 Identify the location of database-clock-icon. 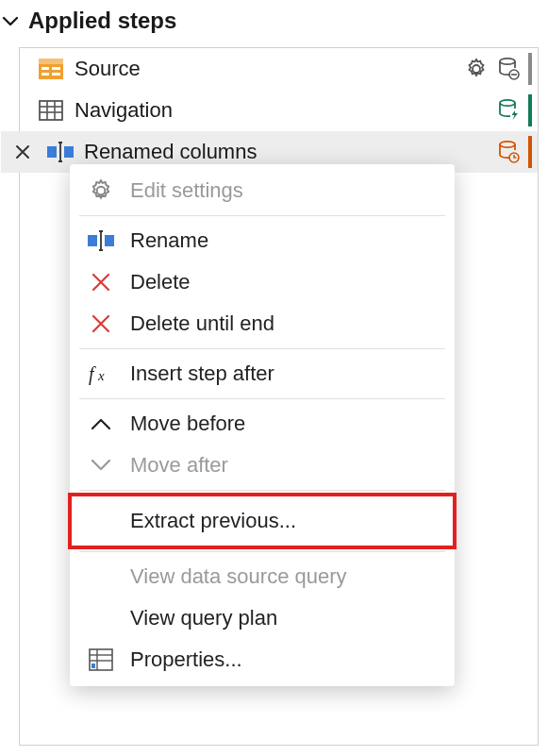
(508, 152).